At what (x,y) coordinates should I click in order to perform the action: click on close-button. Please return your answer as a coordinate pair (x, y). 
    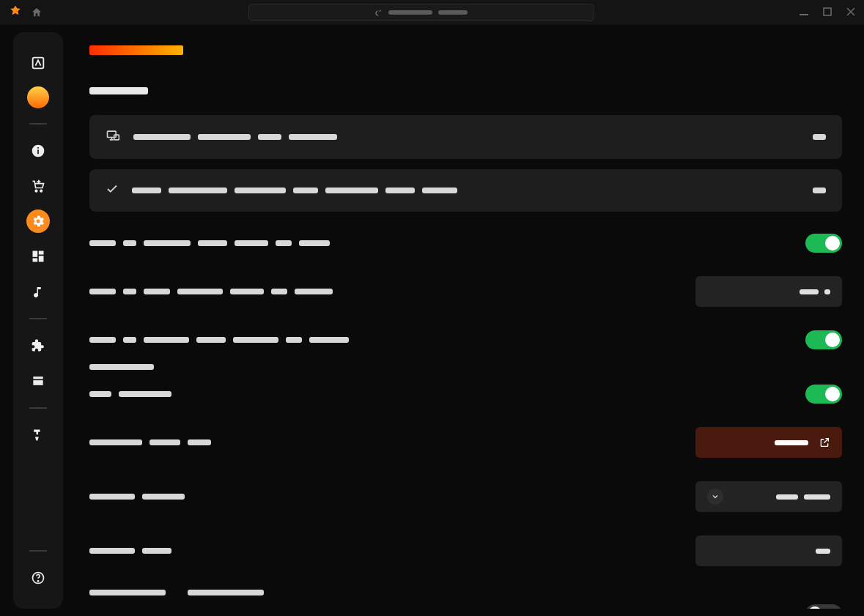
    Looking at the image, I should click on (851, 12).